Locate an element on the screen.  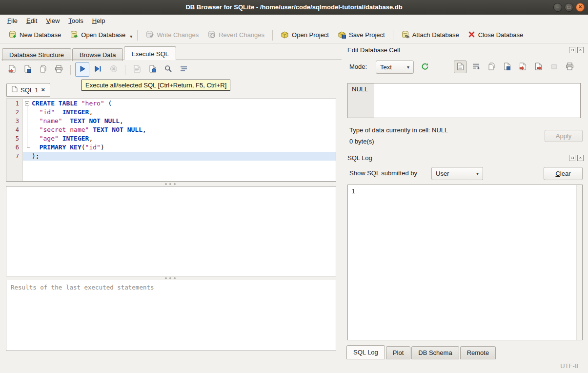
cell-copy-button is located at coordinates (491, 67).